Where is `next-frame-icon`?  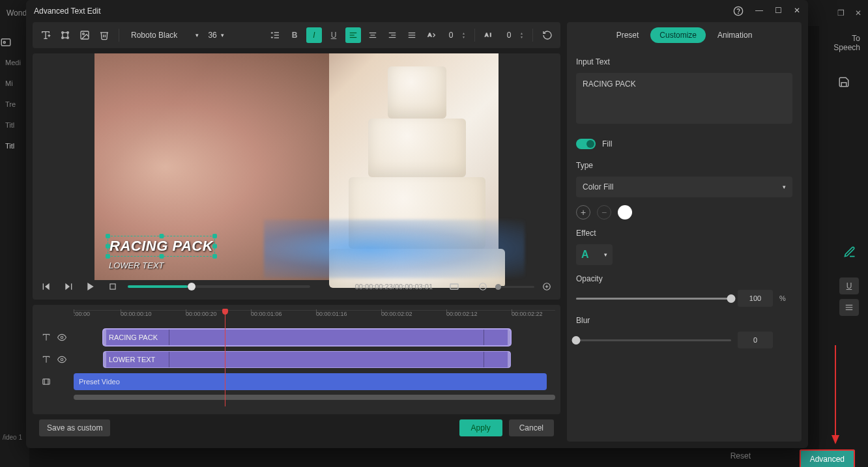
next-frame-icon is located at coordinates (68, 287).